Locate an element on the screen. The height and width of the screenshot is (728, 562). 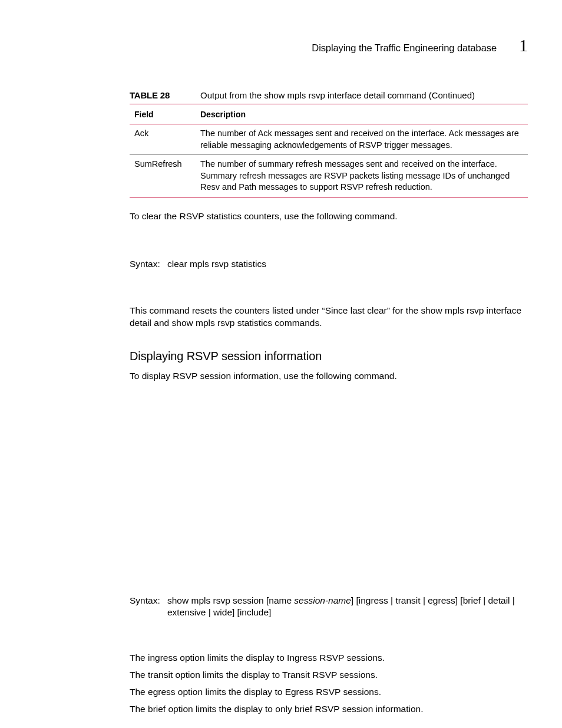
table-header-row: Field Description is located at coordinates (329, 115).